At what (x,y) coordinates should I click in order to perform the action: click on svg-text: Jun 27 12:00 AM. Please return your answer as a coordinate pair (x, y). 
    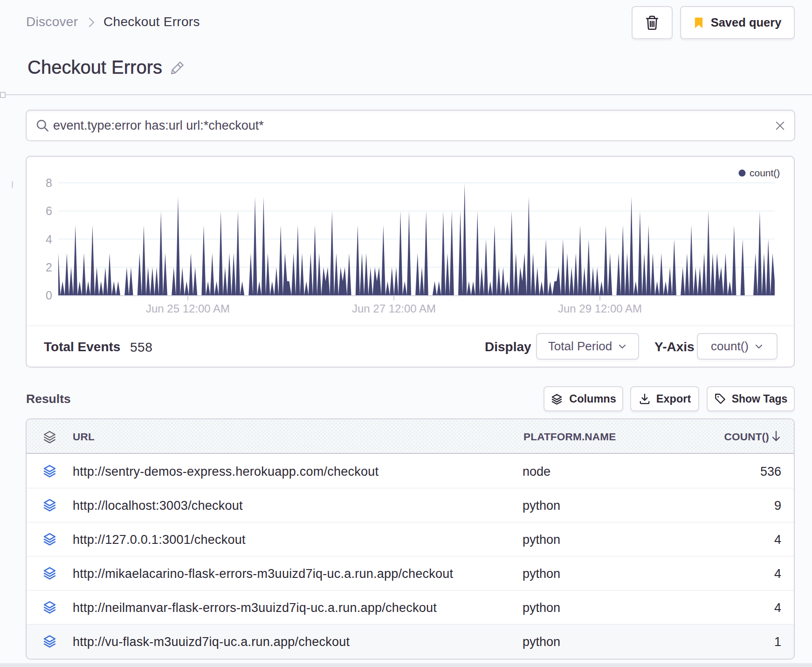
    Looking at the image, I should click on (394, 309).